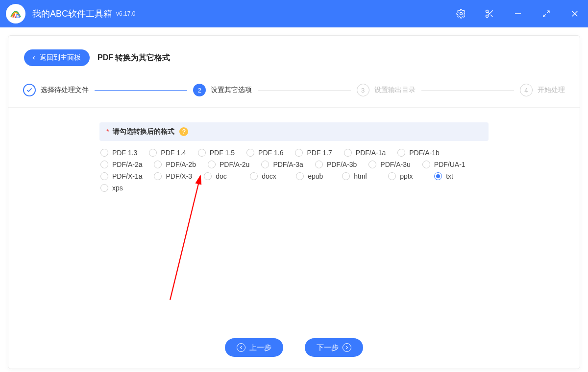 Image resolution: width=588 pixels, height=372 pixels. I want to click on format-radio-xps: xps, so click(118, 188).